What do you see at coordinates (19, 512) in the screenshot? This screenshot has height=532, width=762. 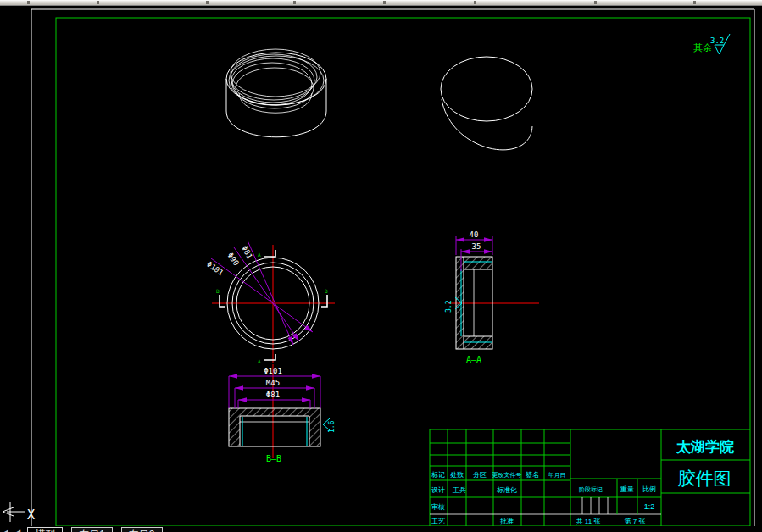 I see `ucs-icon: X` at bounding box center [19, 512].